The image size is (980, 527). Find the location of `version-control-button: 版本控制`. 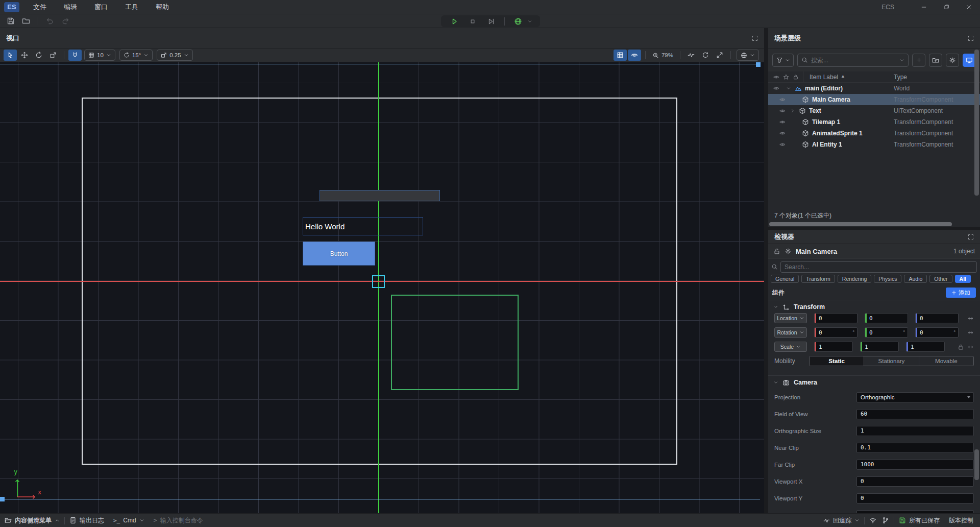

version-control-button: 版本控制 is located at coordinates (961, 520).